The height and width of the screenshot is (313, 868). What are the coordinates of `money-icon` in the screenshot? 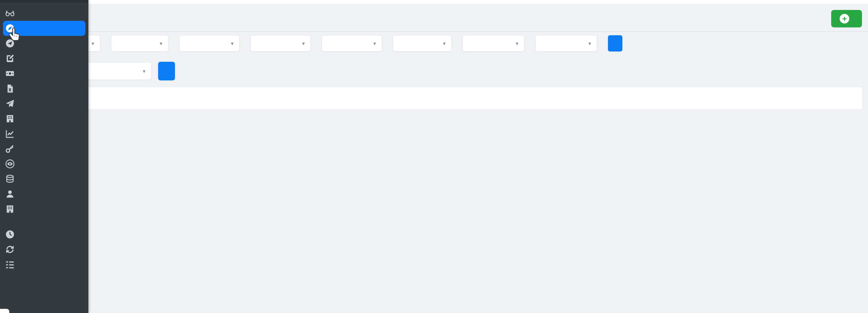 It's located at (10, 73).